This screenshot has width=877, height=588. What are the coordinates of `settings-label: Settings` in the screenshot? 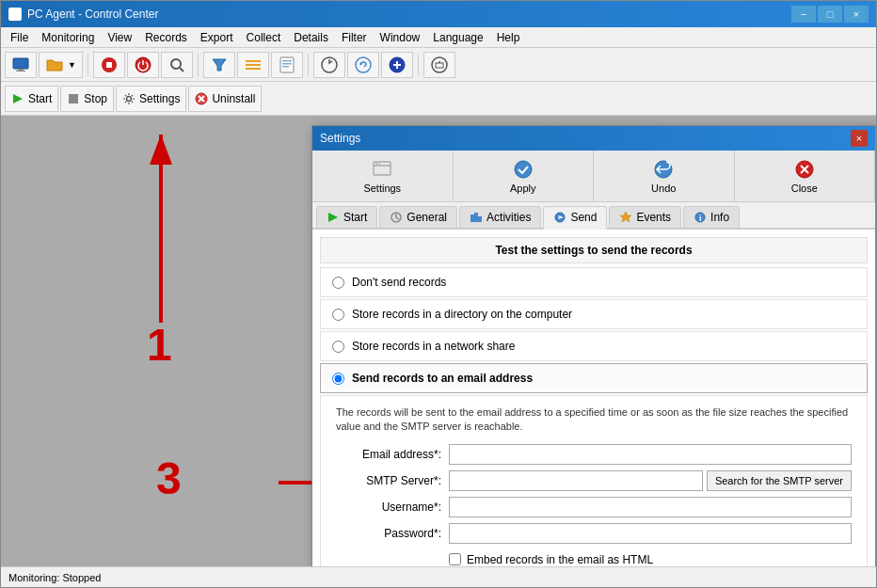 It's located at (160, 99).